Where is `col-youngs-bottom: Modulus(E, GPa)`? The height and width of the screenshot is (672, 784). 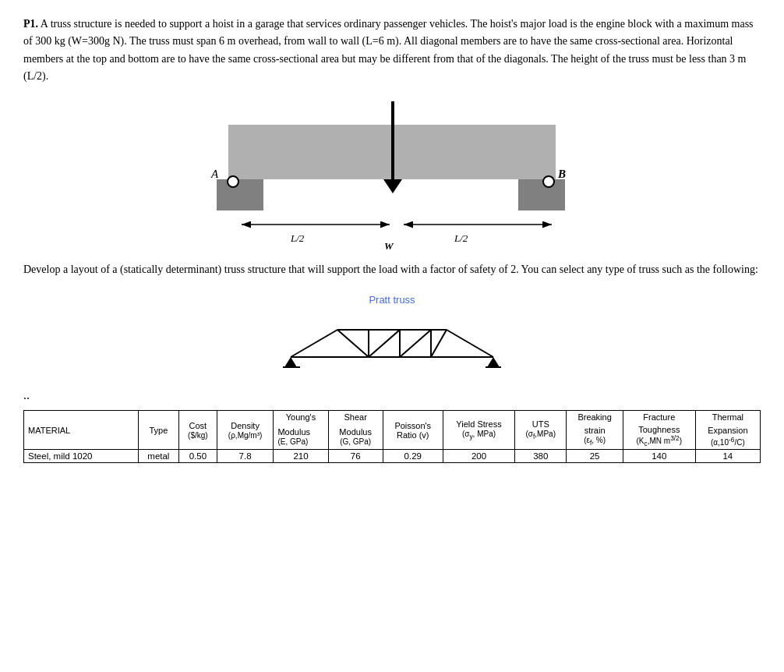 col-youngs-bottom: Modulus(E, GPa) is located at coordinates (301, 437).